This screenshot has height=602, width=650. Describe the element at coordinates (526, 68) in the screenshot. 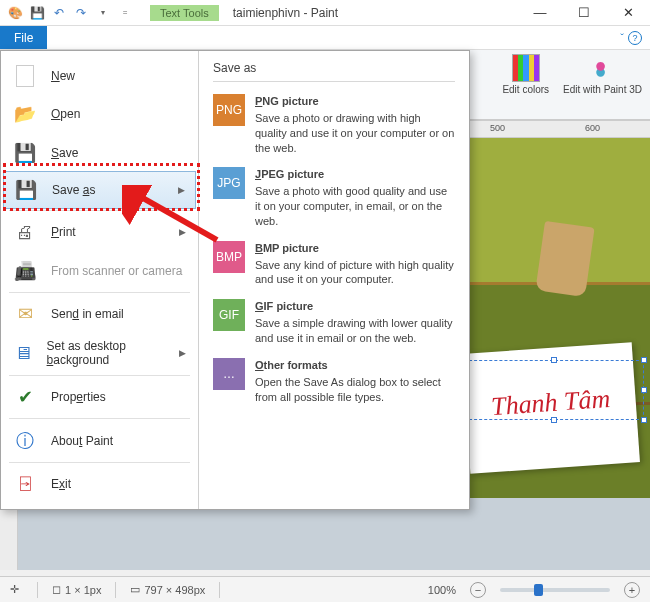

I see `palette-icon` at that location.